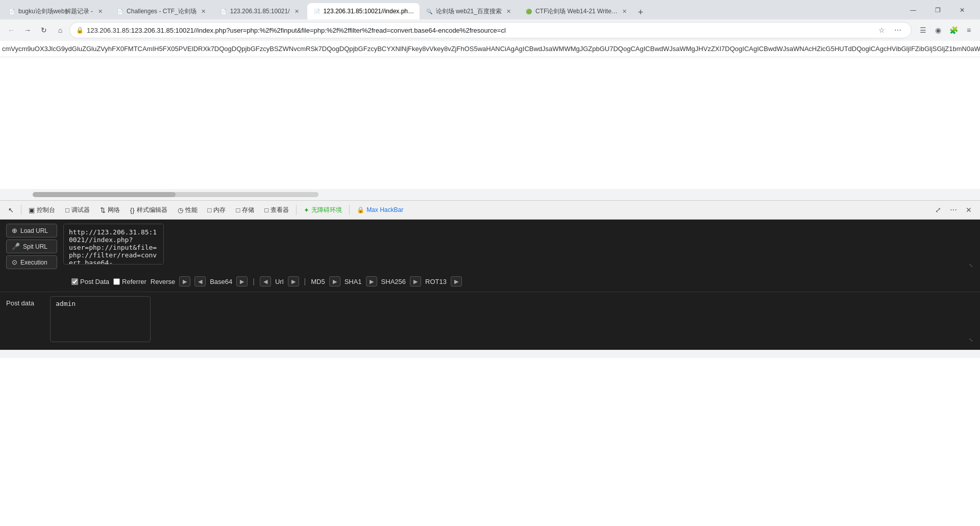 This screenshot has height=526, width=980. Describe the element at coordinates (969, 30) in the screenshot. I see `browser-menu-button: ≡` at that location.